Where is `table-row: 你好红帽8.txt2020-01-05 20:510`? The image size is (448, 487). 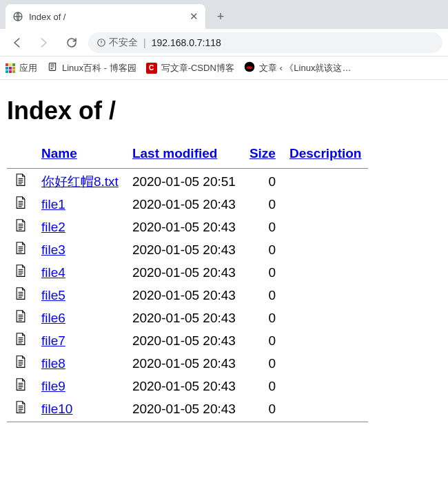 table-row: 你好红帽8.txt2020-01-05 20:510 is located at coordinates (187, 182).